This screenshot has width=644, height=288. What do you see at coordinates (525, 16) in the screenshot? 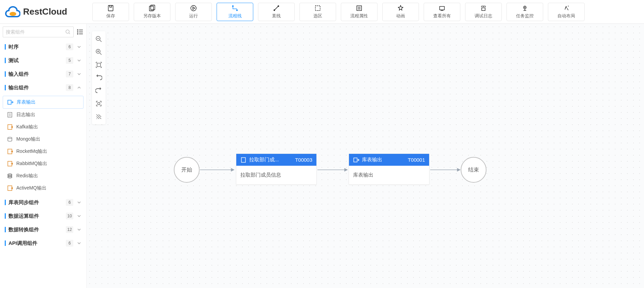
I see `toolbar-label: 任务监控` at bounding box center [525, 16].